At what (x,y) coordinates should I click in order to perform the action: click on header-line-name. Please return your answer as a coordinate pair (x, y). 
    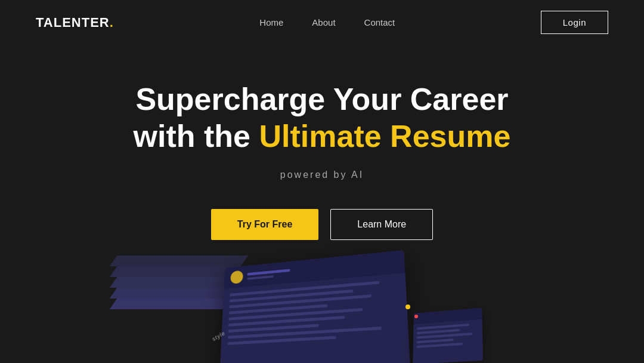
    Looking at the image, I should click on (269, 272).